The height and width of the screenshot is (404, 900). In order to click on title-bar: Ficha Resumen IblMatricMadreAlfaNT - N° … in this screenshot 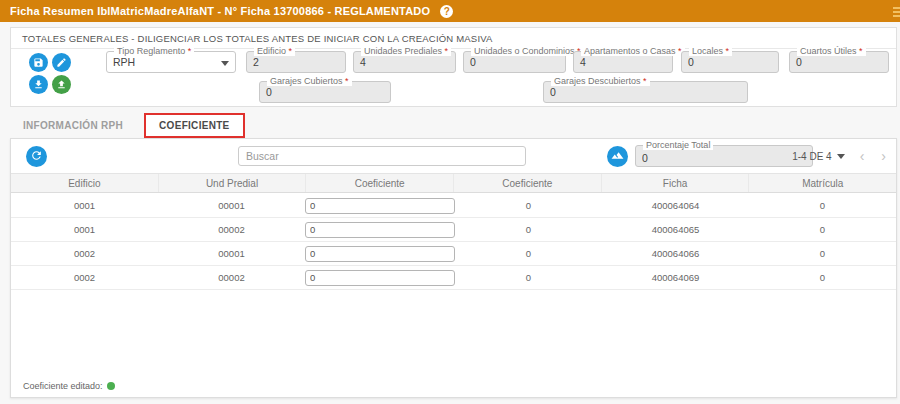, I will do `click(450, 11)`.